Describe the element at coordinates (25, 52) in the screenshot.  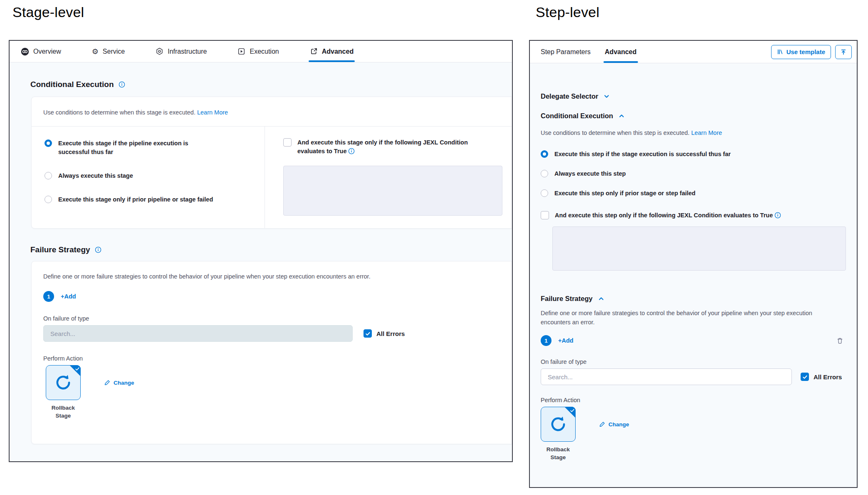
I see `overview-icon` at that location.